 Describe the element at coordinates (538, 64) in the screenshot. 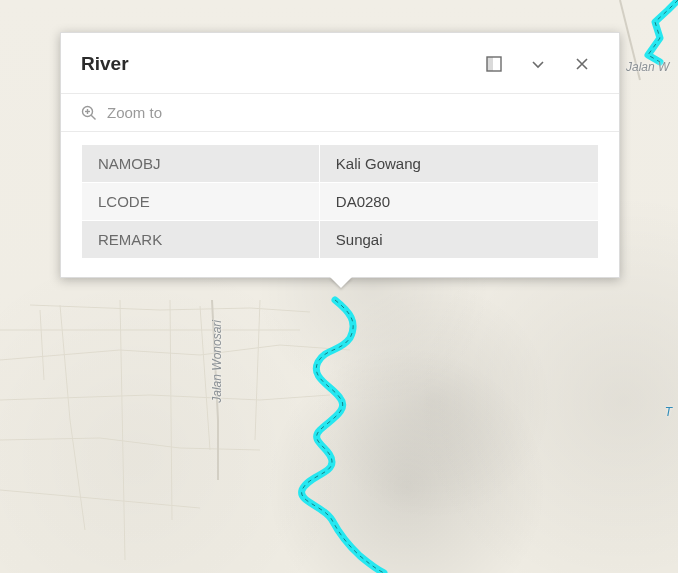

I see `chevron-down-icon` at that location.